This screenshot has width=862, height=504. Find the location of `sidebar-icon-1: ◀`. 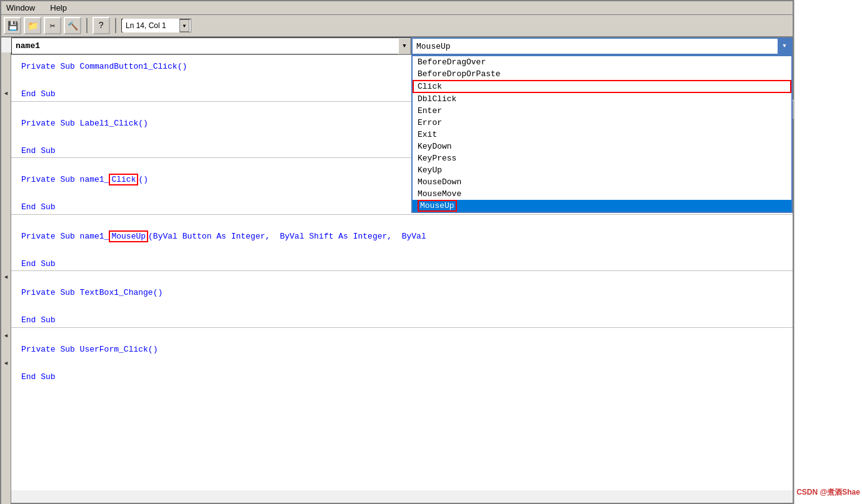

sidebar-icon-1: ◀ is located at coordinates (6, 94).